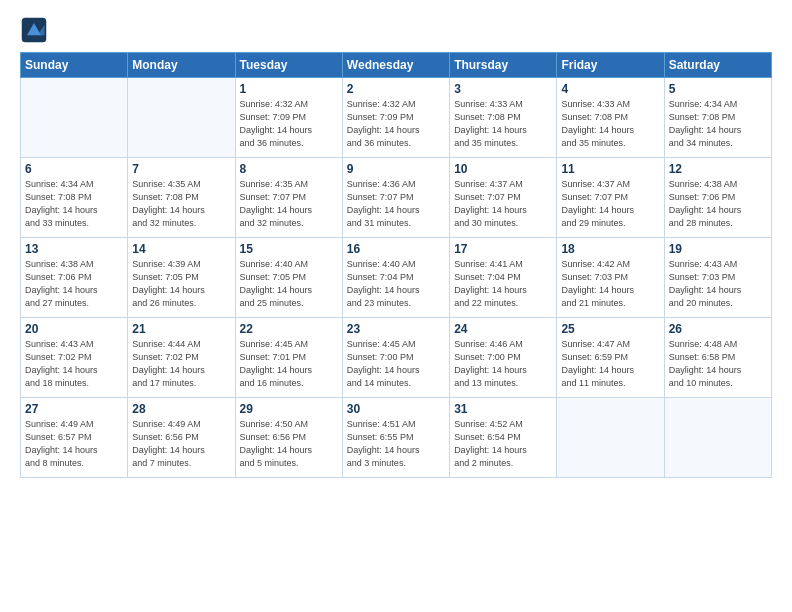  I want to click on weekday-header-saturday: Saturday, so click(718, 66).